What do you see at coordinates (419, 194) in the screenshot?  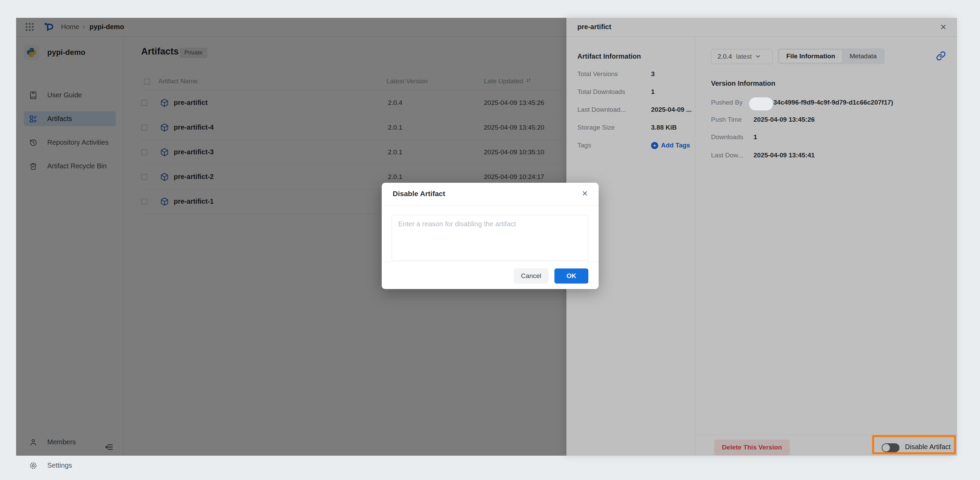 I see `modal-title: Disable Artifact` at bounding box center [419, 194].